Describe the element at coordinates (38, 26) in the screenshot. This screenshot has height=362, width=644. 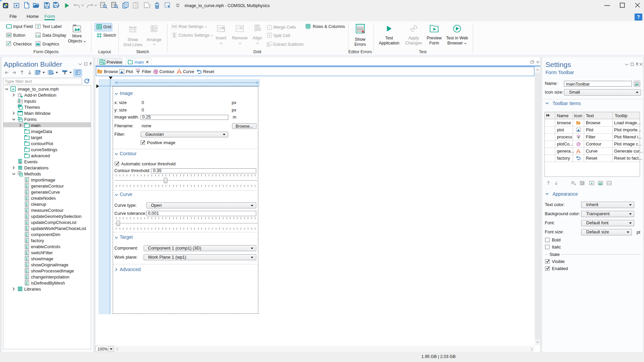
I see `svg-text: T` at that location.